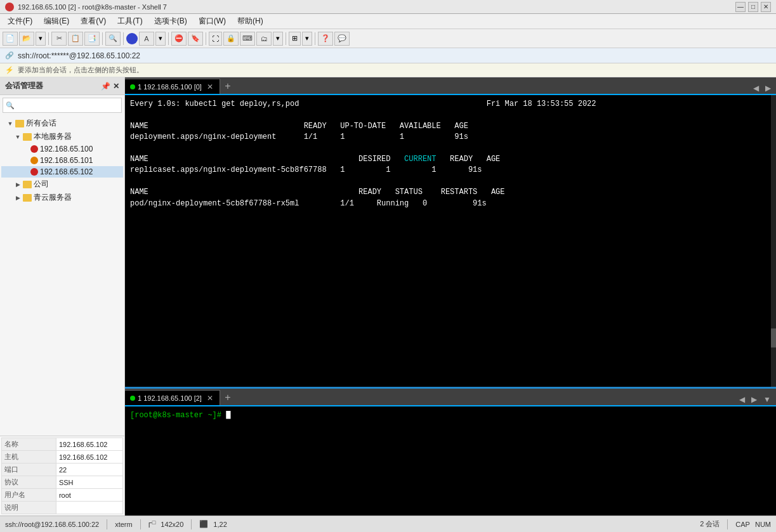 This screenshot has width=776, height=532. Describe the element at coordinates (768, 88) in the screenshot. I see `tab-nav-right: ▶` at that location.